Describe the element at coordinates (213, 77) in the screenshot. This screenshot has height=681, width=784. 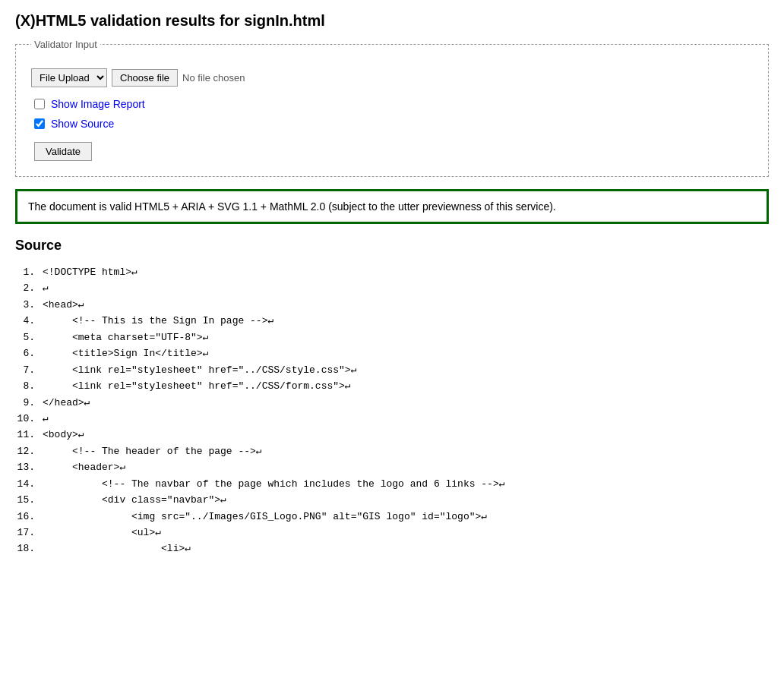
I see `no-file-label: No file chosen` at that location.